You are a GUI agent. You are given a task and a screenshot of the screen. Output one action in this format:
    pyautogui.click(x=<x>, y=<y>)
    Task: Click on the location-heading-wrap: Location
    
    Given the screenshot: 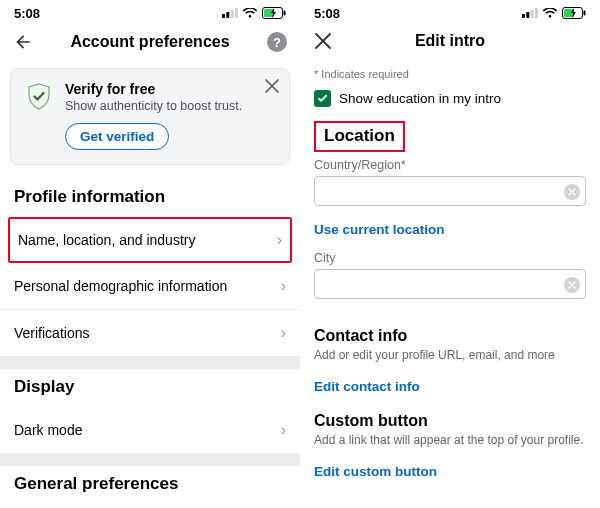 What is the action you would take?
    pyautogui.click(x=450, y=138)
    